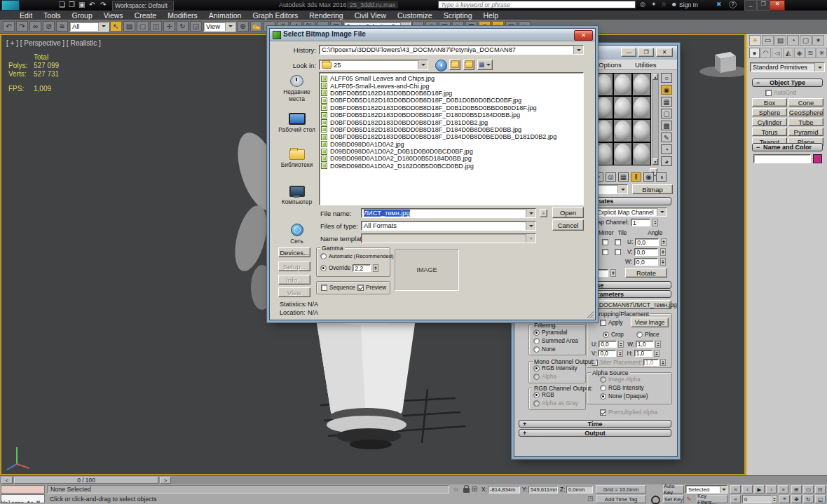  What do you see at coordinates (568, 212) in the screenshot?
I see `open-button: Open` at bounding box center [568, 212].